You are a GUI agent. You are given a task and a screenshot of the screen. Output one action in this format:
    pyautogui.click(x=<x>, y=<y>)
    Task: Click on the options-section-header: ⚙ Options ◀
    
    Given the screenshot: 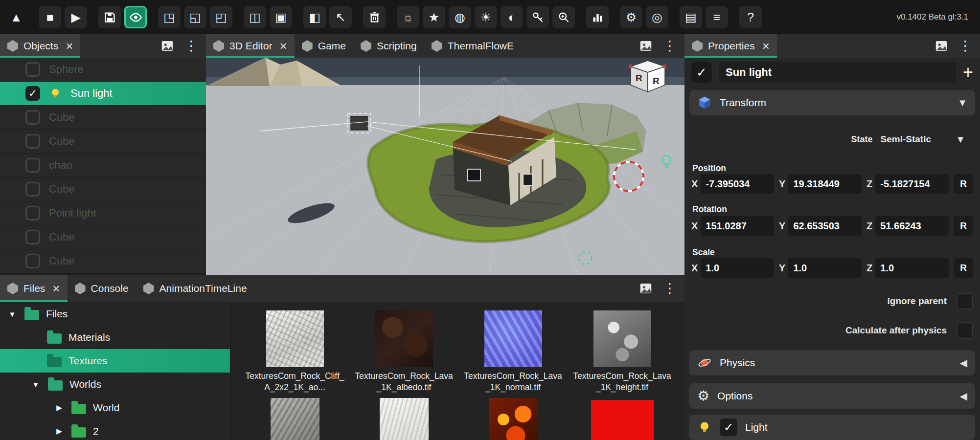 What is the action you would take?
    pyautogui.click(x=832, y=396)
    